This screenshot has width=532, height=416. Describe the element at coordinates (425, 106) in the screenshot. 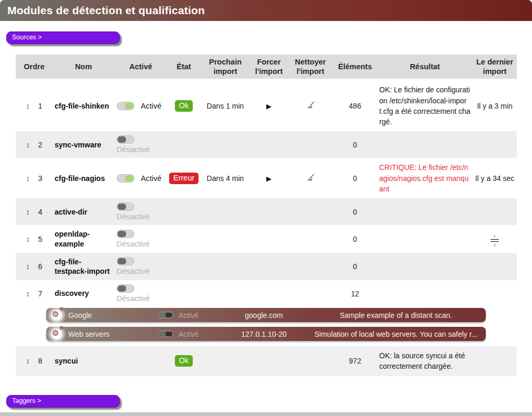

I see `result-text: OK: Le fichier de configuration /etc/shi…` at that location.